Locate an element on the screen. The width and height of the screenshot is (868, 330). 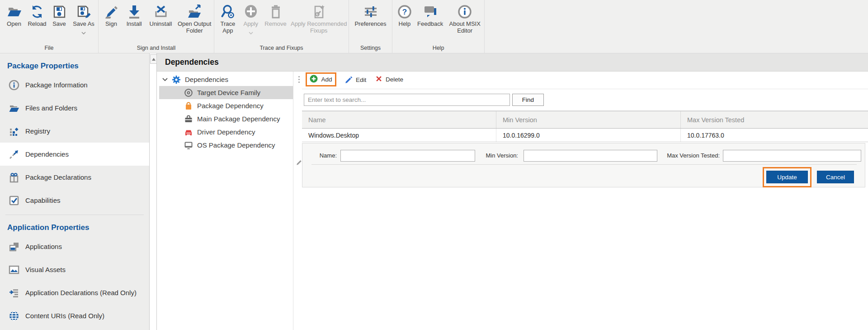
splitter-handle-icon is located at coordinates (299, 80).